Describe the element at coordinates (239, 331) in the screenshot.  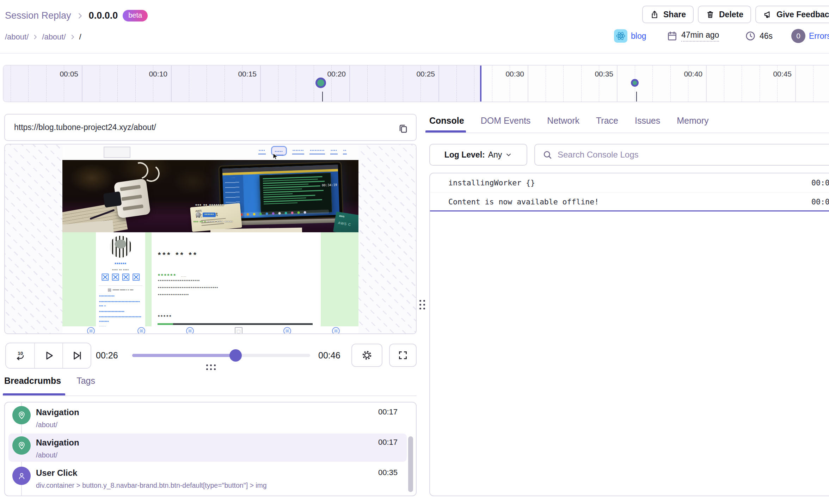
I see `image-placeholder-icon: ▢` at that location.